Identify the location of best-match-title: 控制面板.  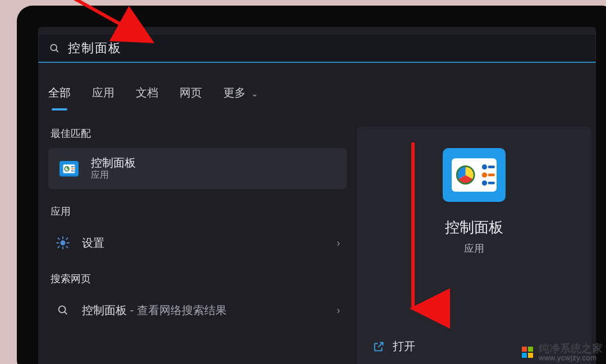
(113, 163).